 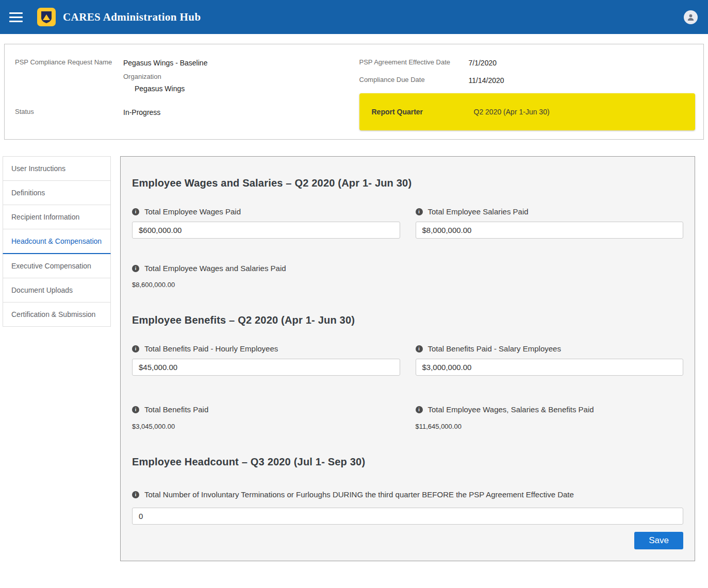 What do you see at coordinates (512, 112) in the screenshot?
I see `report-quarter-value: Q2 2020 (Apr 1-Jun 30)` at bounding box center [512, 112].